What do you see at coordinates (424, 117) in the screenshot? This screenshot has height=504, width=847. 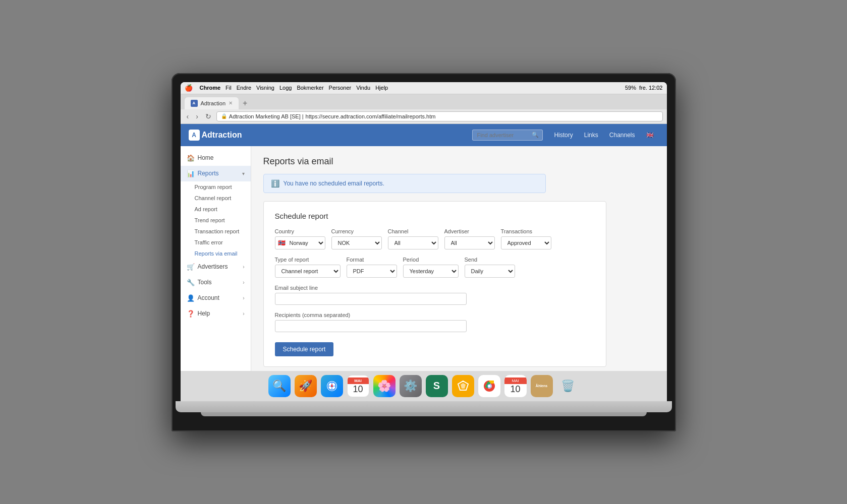 I see `address-bar-row: ‹ › ↻ 🔒 Adtraction Marketing AB [SE] | h…` at bounding box center [424, 117].